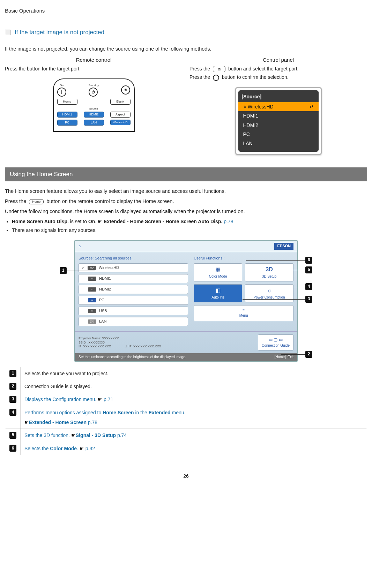  Describe the element at coordinates (145, 221) in the screenshot. I see `b1g: Home Screen` at that location.